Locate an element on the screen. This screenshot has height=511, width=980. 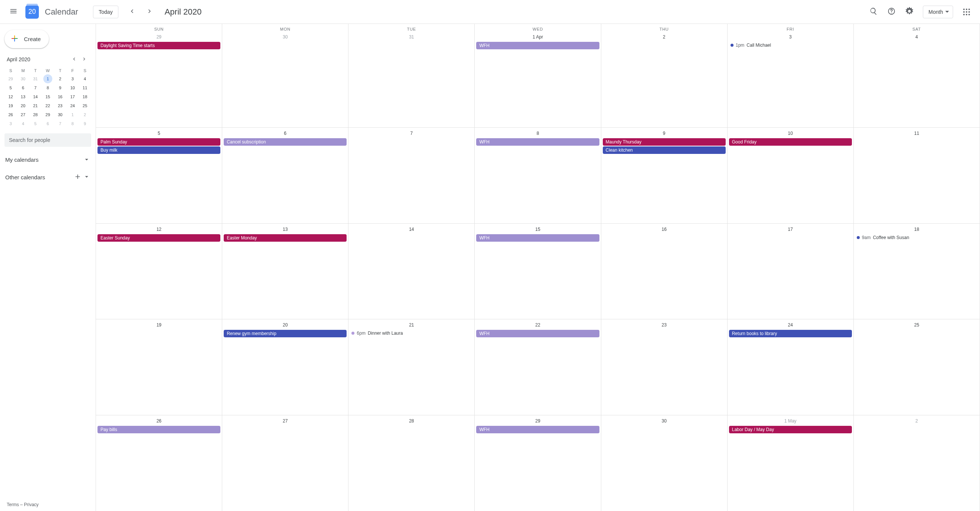
event-chip: Palm Sunday is located at coordinates (159, 142).